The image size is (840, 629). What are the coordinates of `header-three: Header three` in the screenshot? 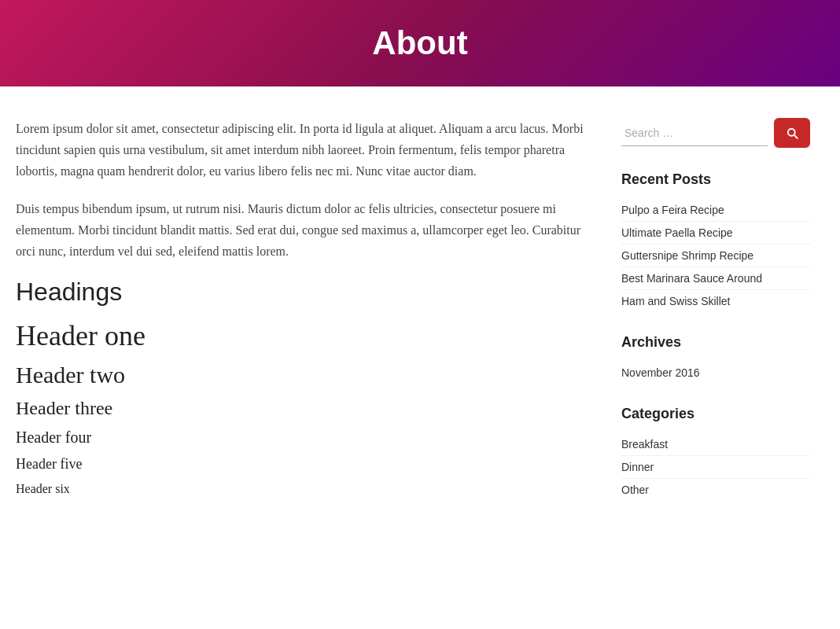 It's located at (303, 409).